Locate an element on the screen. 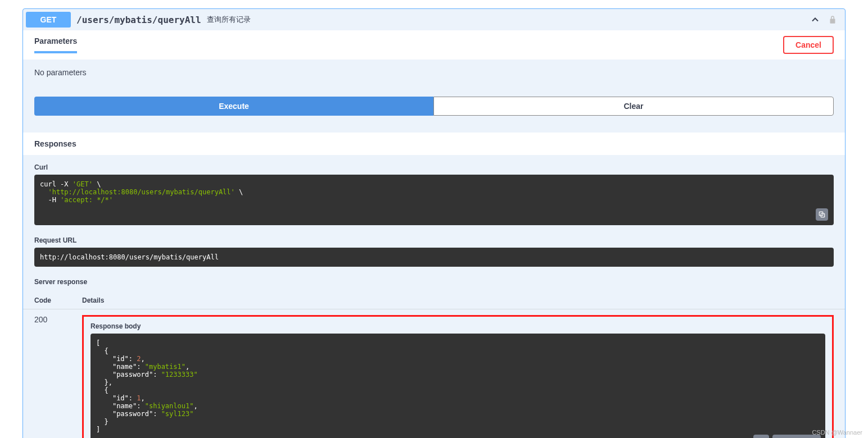  operation-path: /users/mybatis/queryAll is located at coordinates (139, 20).